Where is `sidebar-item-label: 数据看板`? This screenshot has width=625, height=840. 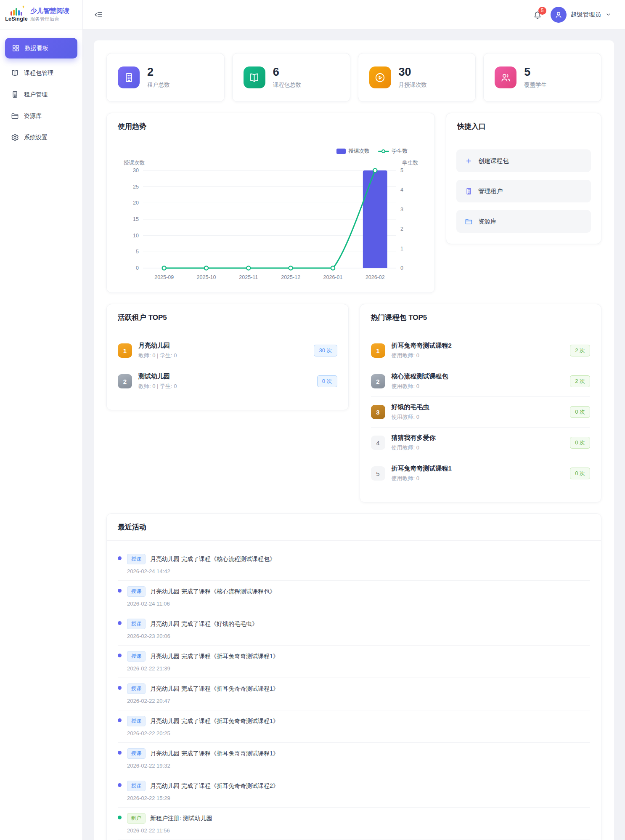
sidebar-item-label: 数据看板 is located at coordinates (37, 48).